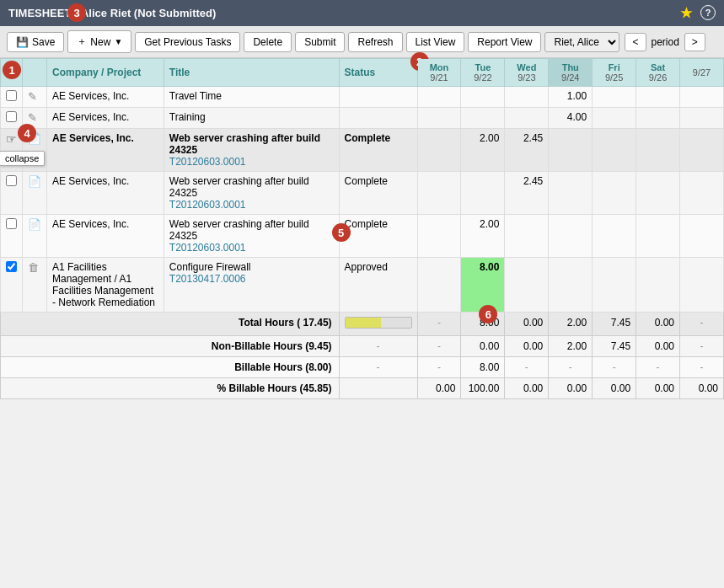 Image resolution: width=724 pixels, height=588 pixels. I want to click on row5-checkbox, so click(12, 224).